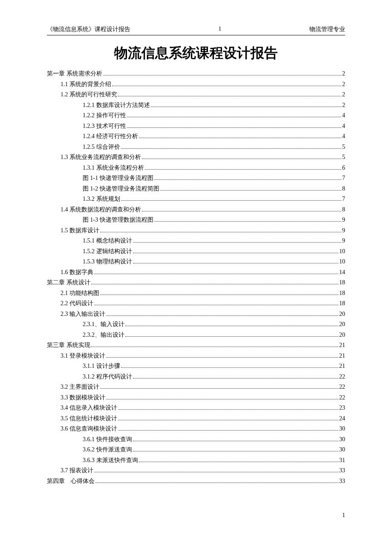 This screenshot has width=392, height=555. I want to click on toc-entry-label: 1.3 系统业务流程的调查和分析, so click(101, 158).